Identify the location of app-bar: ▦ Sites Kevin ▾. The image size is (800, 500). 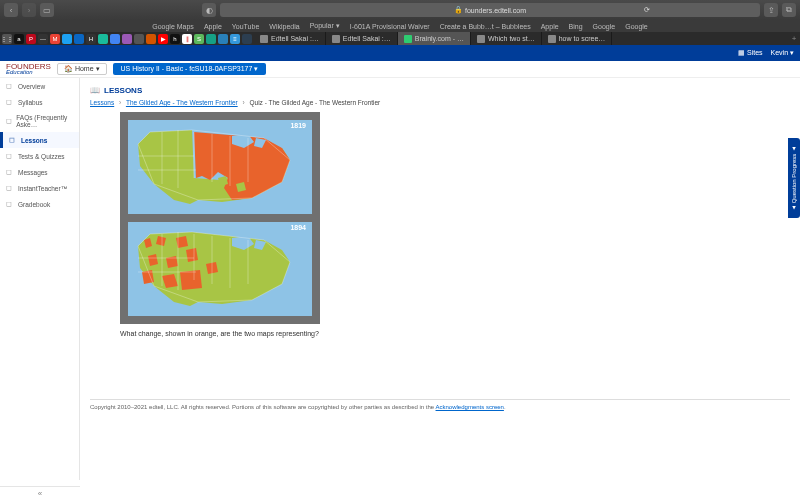
(400, 53).